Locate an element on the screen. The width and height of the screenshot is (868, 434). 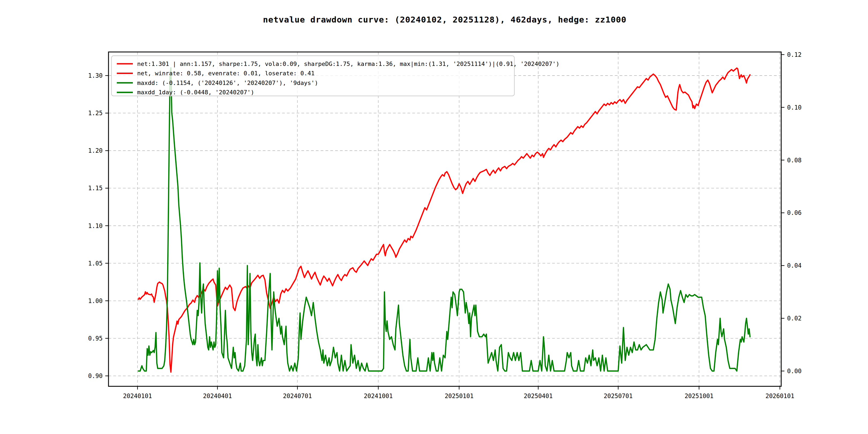
x-axis-tick-label: 20260101 is located at coordinates (780, 396).